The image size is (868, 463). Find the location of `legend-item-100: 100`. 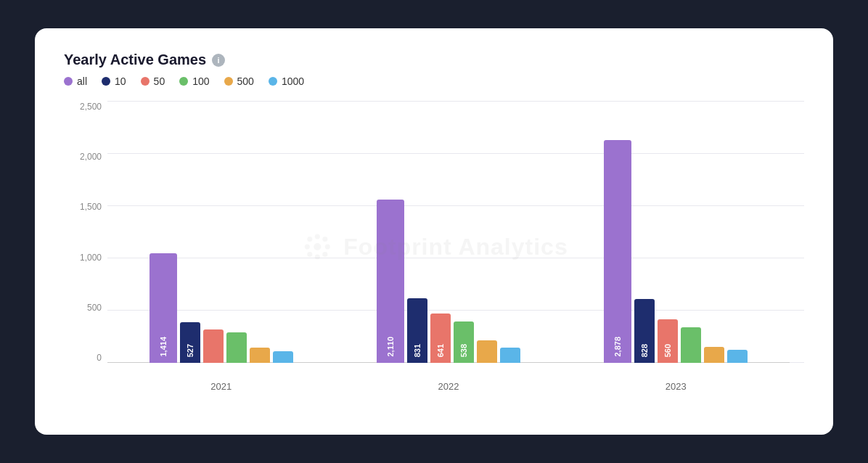

legend-item-100: 100 is located at coordinates (195, 81).